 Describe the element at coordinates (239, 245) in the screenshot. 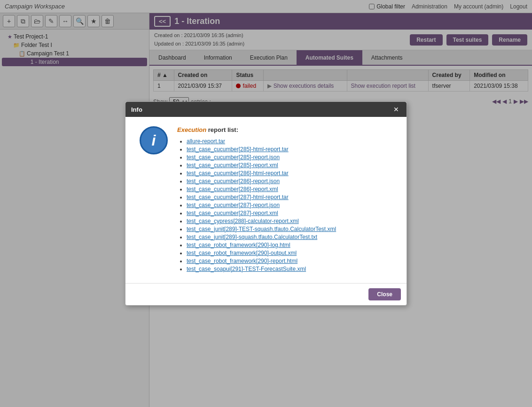

I see `file-link: test_case_robot_framework[290]-log.html` at that location.